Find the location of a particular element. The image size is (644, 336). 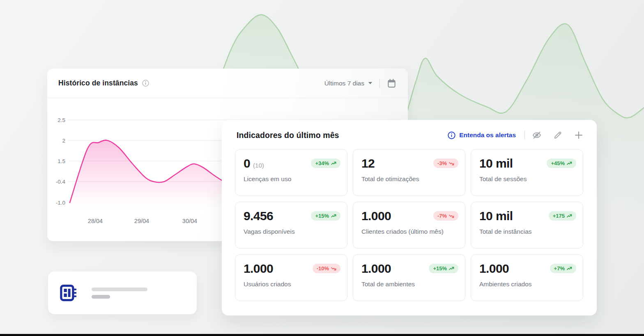

metric-card: 10 mil +45% Total de sessões is located at coordinates (527, 173).